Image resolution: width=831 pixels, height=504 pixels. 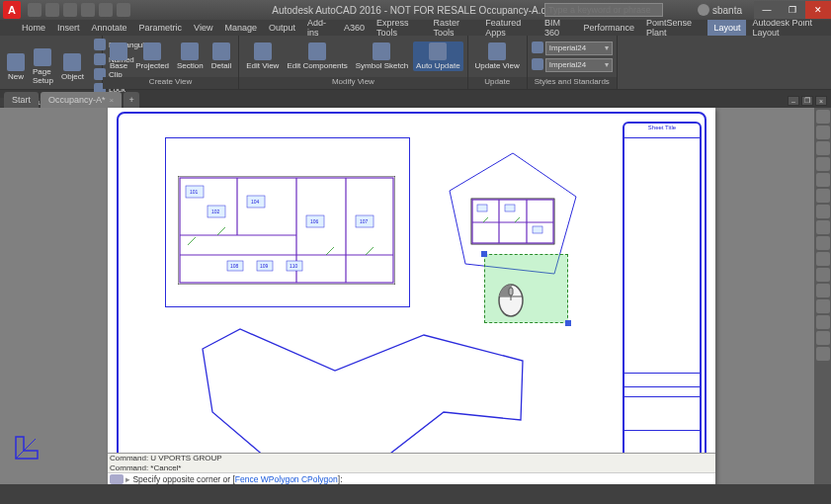 What do you see at coordinates (789, 28) in the screenshot?
I see `ribbon-tab-autodesk-point-layout: Autodesk Point Layout` at bounding box center [789, 28].